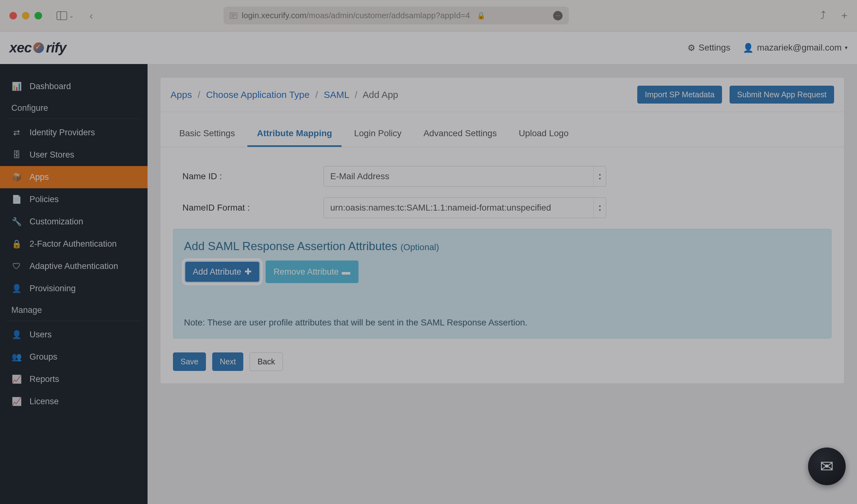  I want to click on highlighted-button-ring: Add Attribute ✚, so click(222, 272).